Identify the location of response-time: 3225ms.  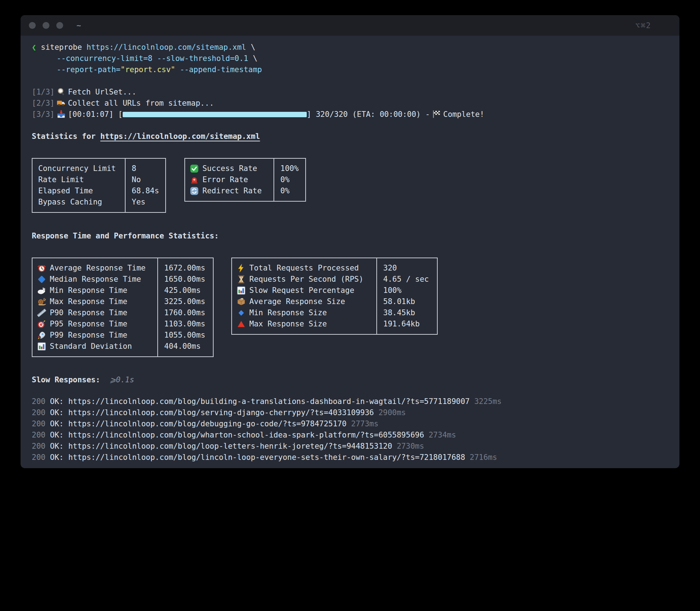
(486, 401).